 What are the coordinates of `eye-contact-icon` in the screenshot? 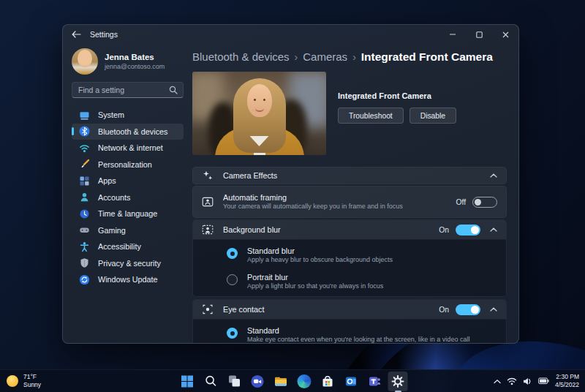 It's located at (208, 309).